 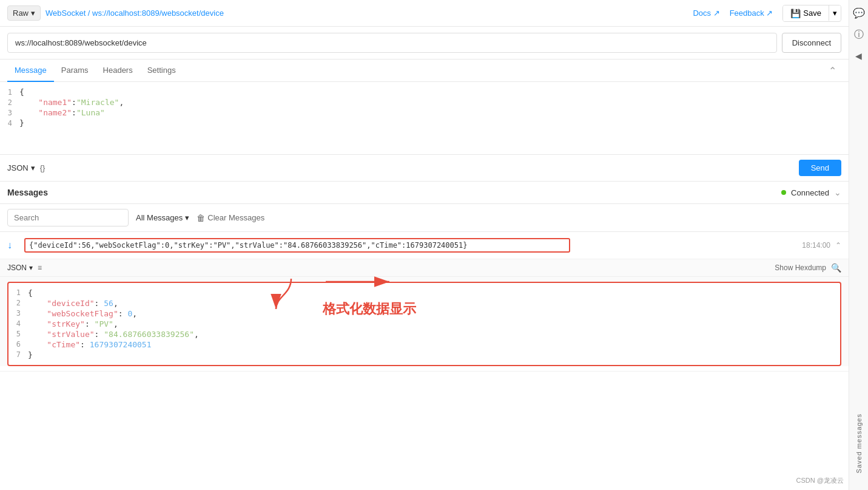 What do you see at coordinates (425, 123) in the screenshot?
I see `editor-line-4: 4 }` at bounding box center [425, 123].